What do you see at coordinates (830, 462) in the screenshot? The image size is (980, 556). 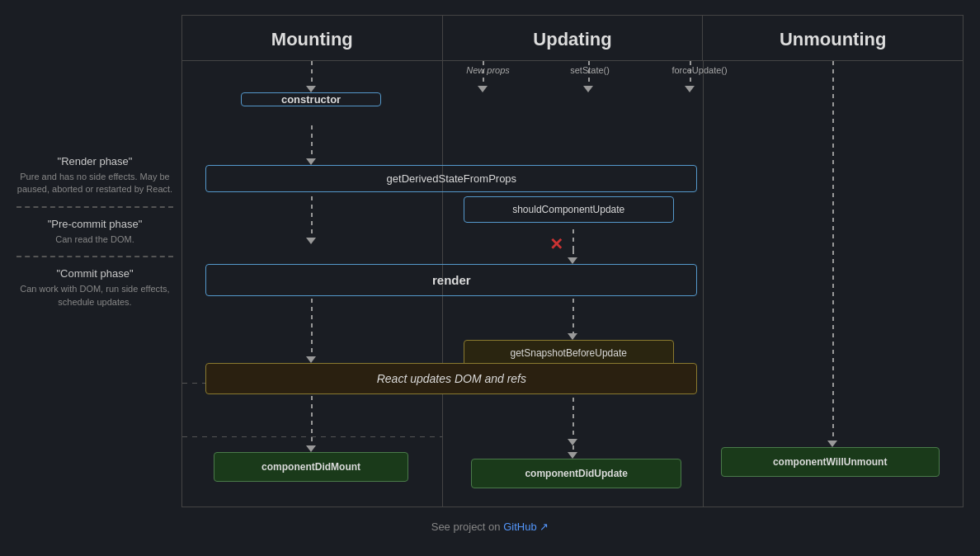 I see `component-will-unmount-box: componentWillUnmount` at bounding box center [830, 462].